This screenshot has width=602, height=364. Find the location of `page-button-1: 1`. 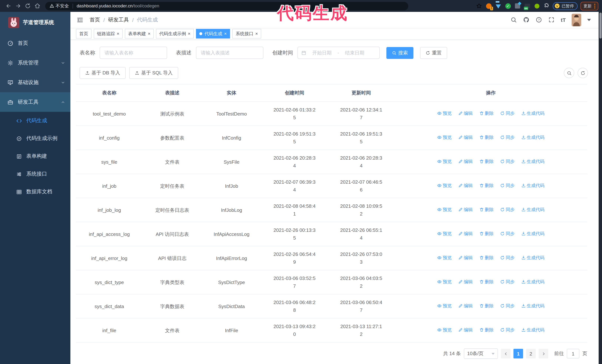

page-button-1: 1 is located at coordinates (518, 354).